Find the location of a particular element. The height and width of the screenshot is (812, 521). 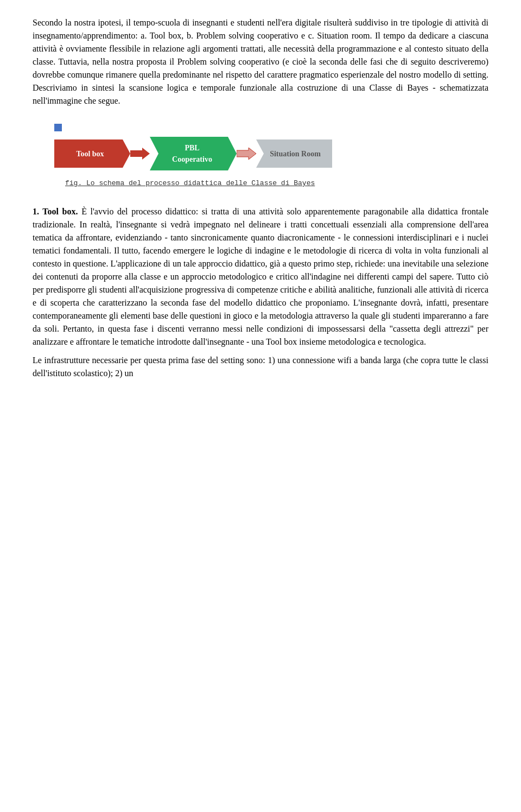

pbl-label: PBLCooperativo is located at coordinates (192, 154).